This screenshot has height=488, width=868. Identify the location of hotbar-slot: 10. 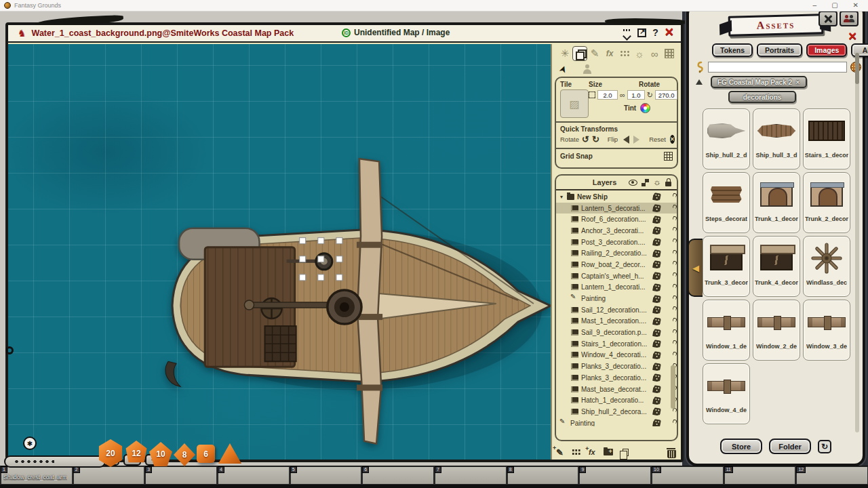
(688, 476).